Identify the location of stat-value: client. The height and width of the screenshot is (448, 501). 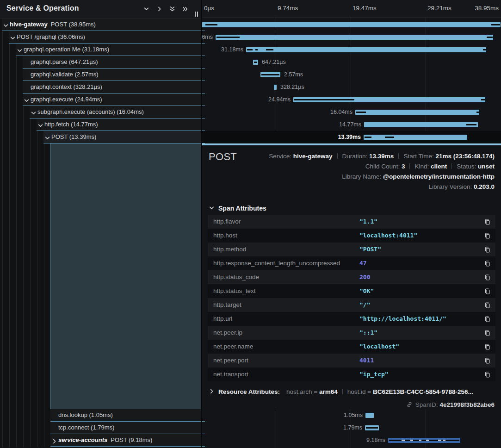
(439, 167).